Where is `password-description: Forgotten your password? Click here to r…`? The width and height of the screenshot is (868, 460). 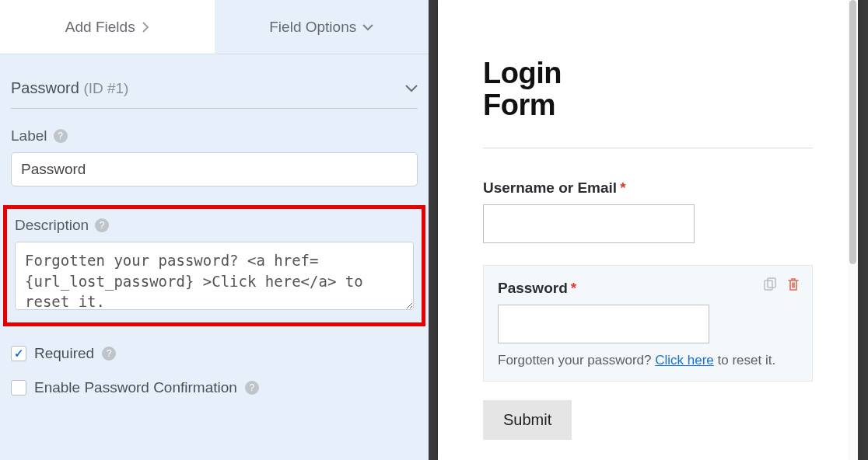
password-description: Forgotten your password? Click here to r… is located at coordinates (648, 361).